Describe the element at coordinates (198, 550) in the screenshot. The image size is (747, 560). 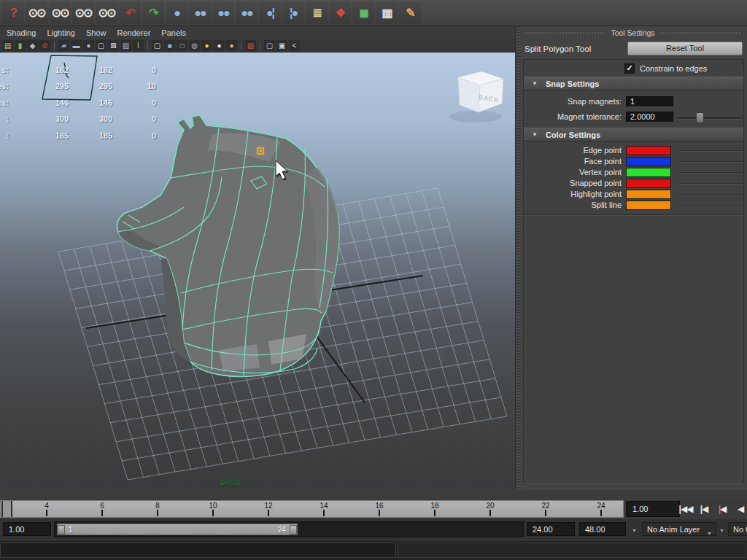
I see `command-line-input` at that location.